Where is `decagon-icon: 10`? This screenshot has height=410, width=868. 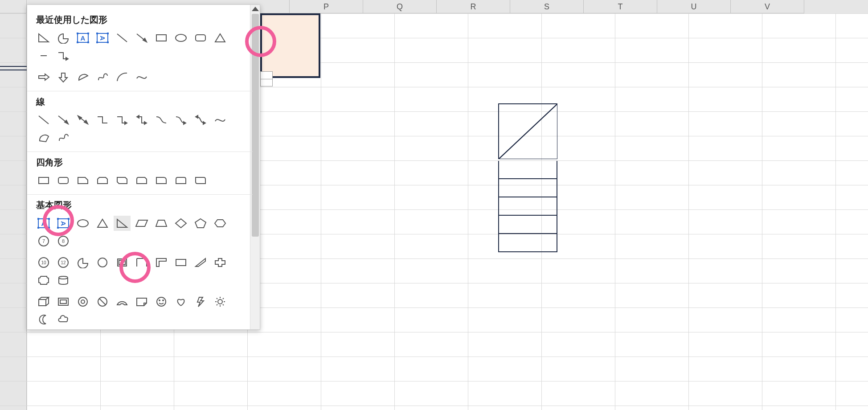 decagon-icon: 10 is located at coordinates (44, 262).